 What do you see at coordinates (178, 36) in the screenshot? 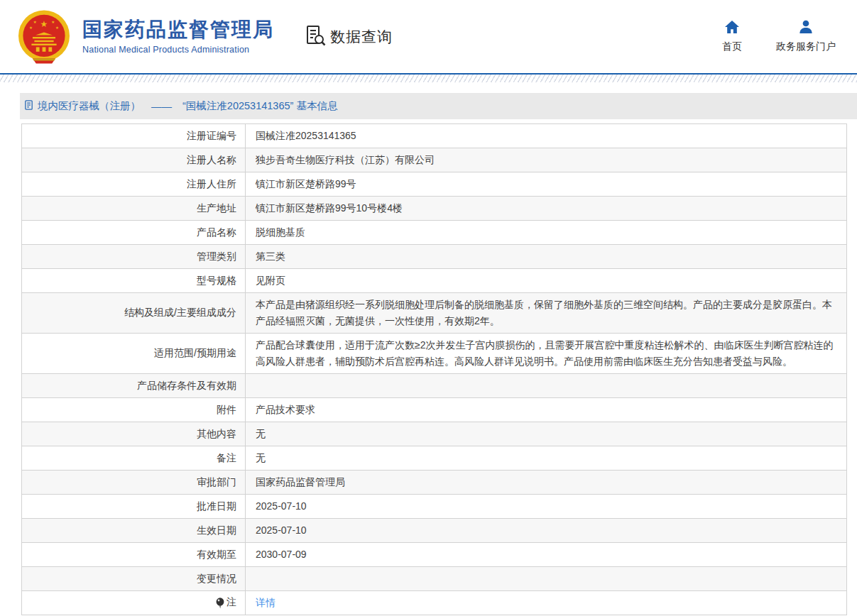
I see `brand-block: 国家药品监督管理局 National Medical Products Admi…` at bounding box center [178, 36].